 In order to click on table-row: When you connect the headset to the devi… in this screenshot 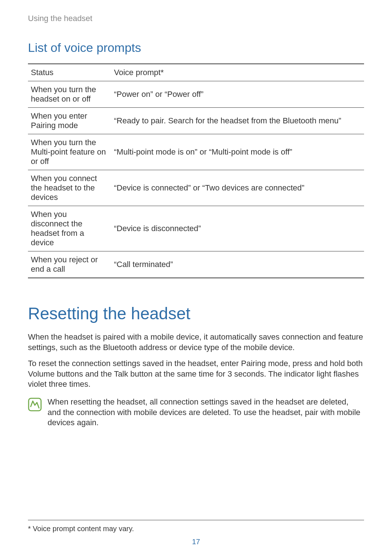, I will do `click(196, 188)`.